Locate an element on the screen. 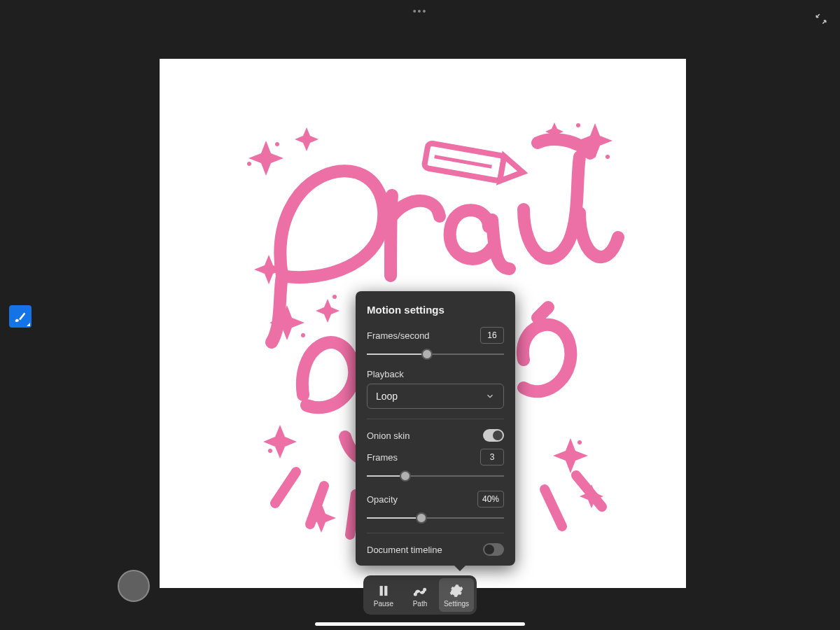 Image resolution: width=840 pixels, height=630 pixels. fps-value: 16 is located at coordinates (492, 335).